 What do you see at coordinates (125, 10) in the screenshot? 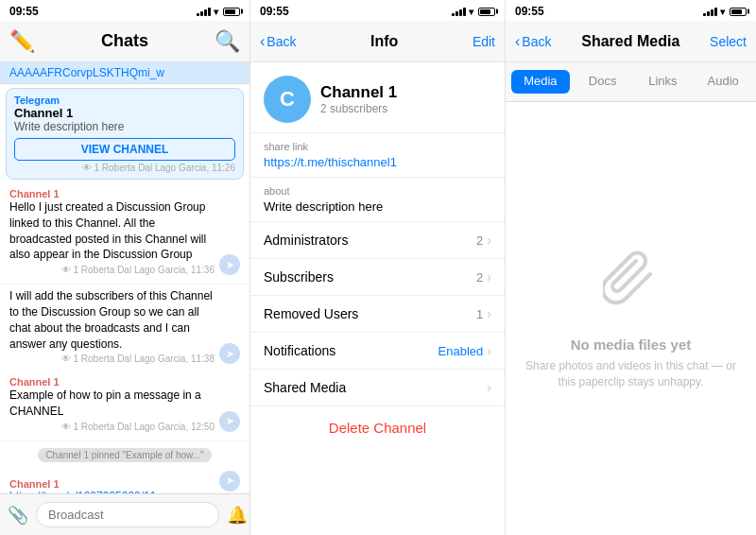
I see `status-bar-left: 09:55 ▾` at bounding box center [125, 10].